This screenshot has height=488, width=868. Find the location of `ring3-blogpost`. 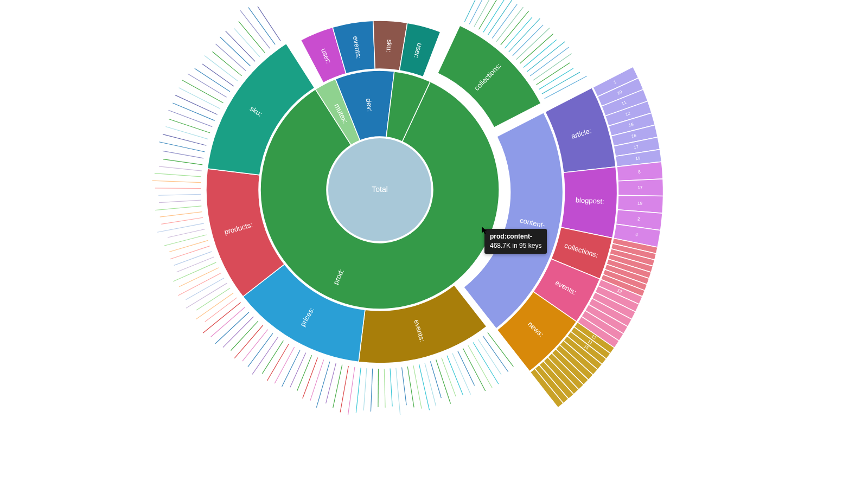

ring3-blogpost is located at coordinates (589, 203).